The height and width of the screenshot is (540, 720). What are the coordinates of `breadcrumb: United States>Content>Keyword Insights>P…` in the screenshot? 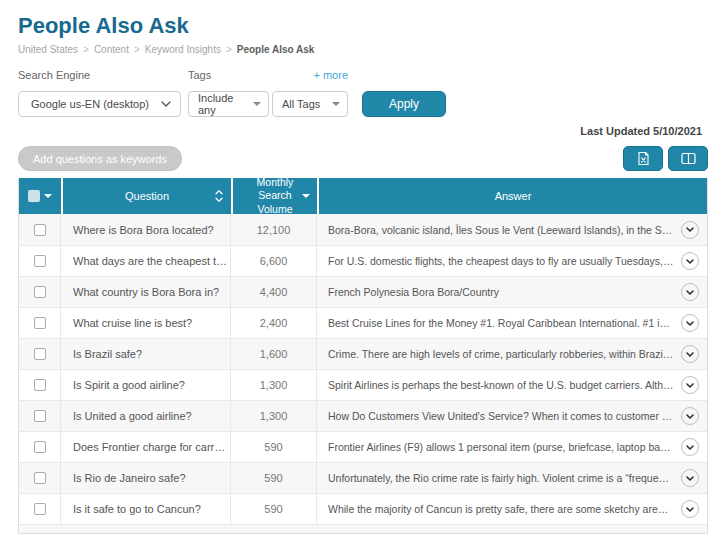 It's located at (363, 50).